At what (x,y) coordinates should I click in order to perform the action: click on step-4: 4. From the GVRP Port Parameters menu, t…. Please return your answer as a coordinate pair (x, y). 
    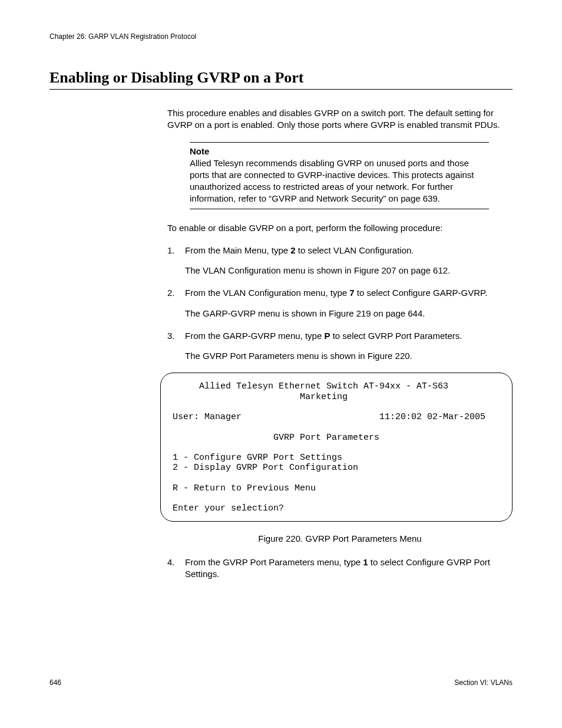
    Looking at the image, I should click on (340, 568).